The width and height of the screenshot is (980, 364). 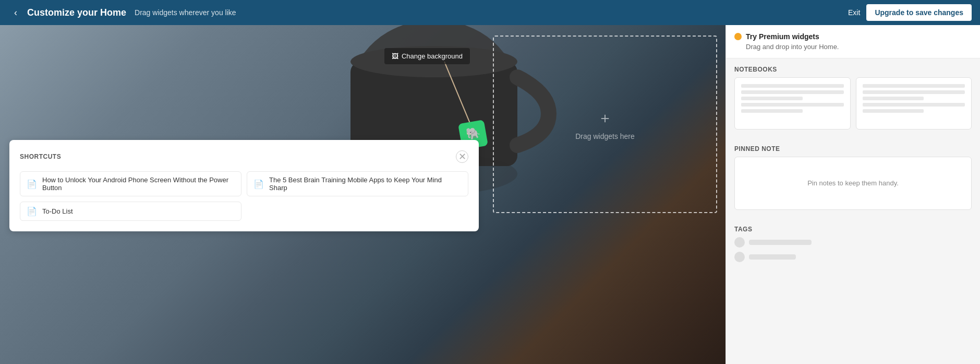 I want to click on shortcuts-widget: SHORTCUTS ✕ 📄 How to Unlock Your Android…, so click(x=244, y=186).